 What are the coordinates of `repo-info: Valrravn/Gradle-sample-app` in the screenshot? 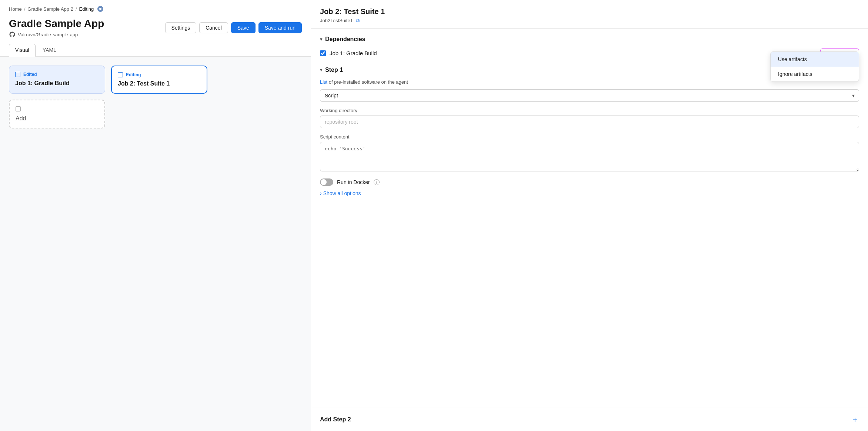 It's located at (56, 34).